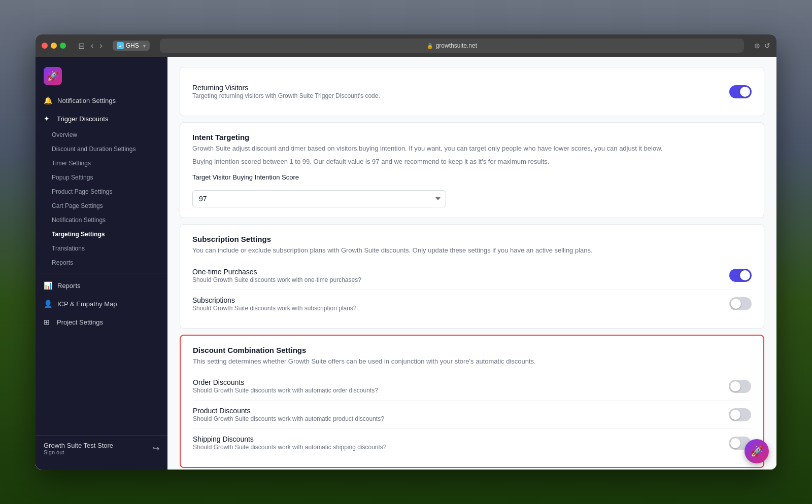 This screenshot has width=812, height=504. What do you see at coordinates (156, 448) in the screenshot?
I see `sign-out-icon: ↪` at bounding box center [156, 448].